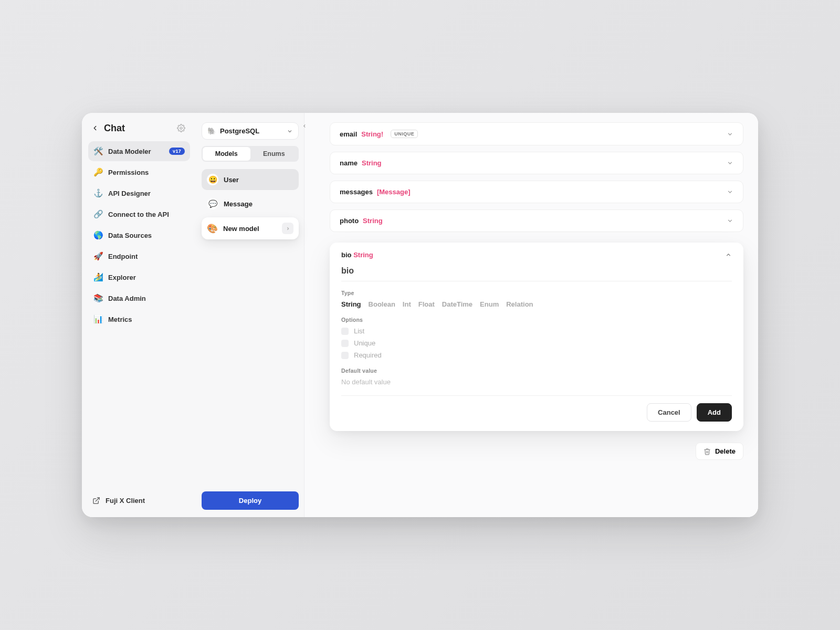  I want to click on field-row-name: nameString, so click(537, 163).